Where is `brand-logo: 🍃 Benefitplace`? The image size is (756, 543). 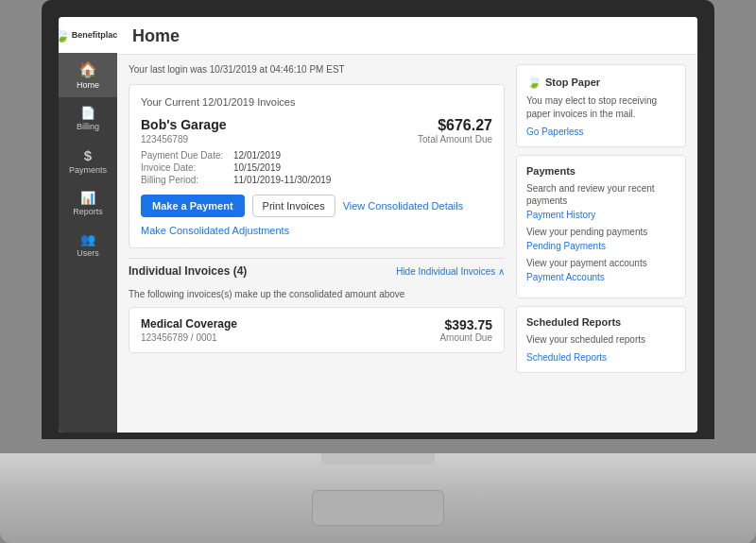 brand-logo: 🍃 Benefitplace is located at coordinates (88, 35).